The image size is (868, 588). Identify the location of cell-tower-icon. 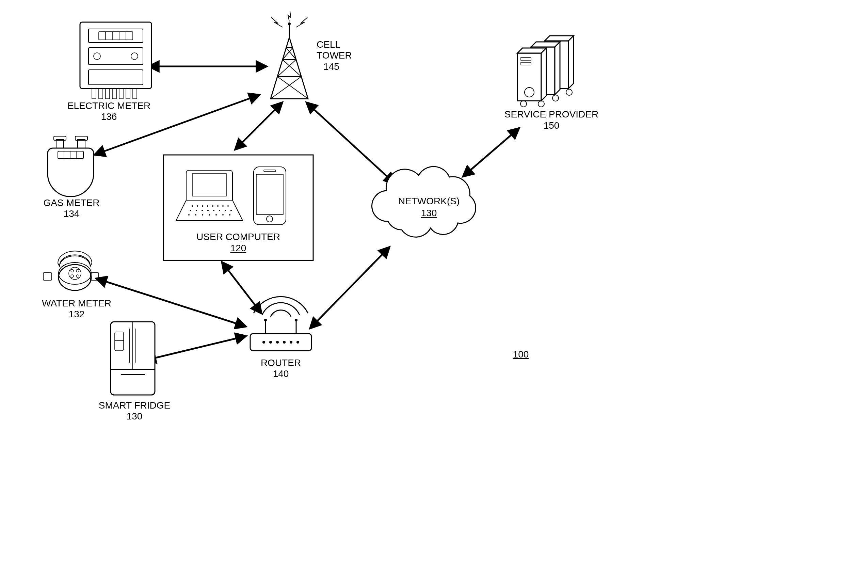
(289, 55).